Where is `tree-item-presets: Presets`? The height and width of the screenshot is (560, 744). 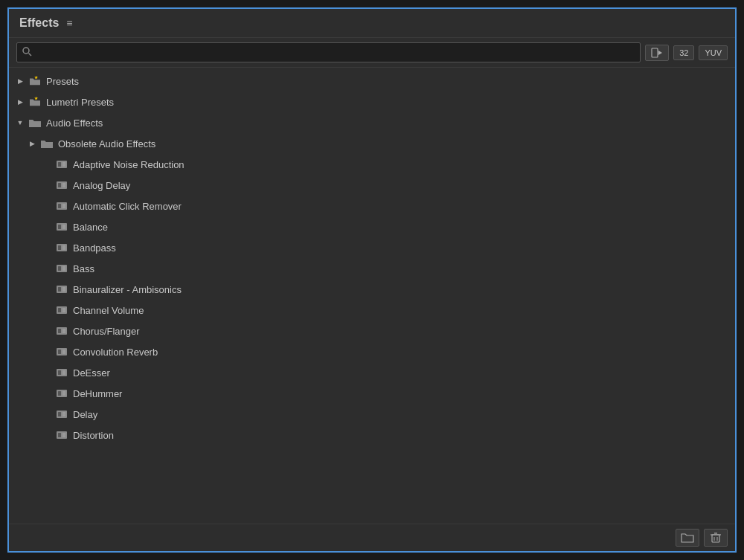 tree-item-presets: Presets is located at coordinates (372, 81).